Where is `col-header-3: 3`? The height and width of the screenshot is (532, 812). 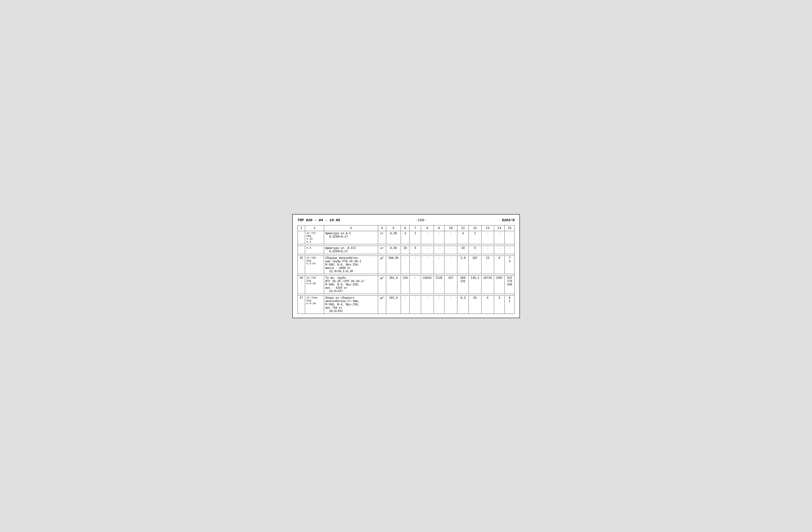
col-header-3: 3 is located at coordinates (351, 228).